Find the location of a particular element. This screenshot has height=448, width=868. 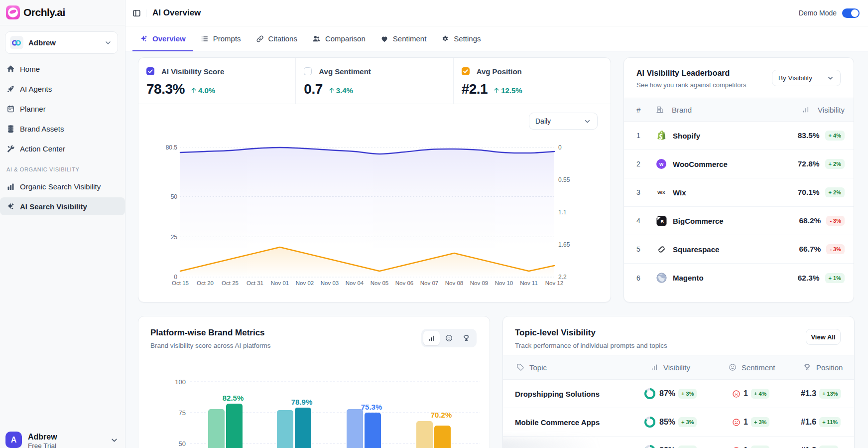

svg-text: Oct 15 is located at coordinates (180, 283).